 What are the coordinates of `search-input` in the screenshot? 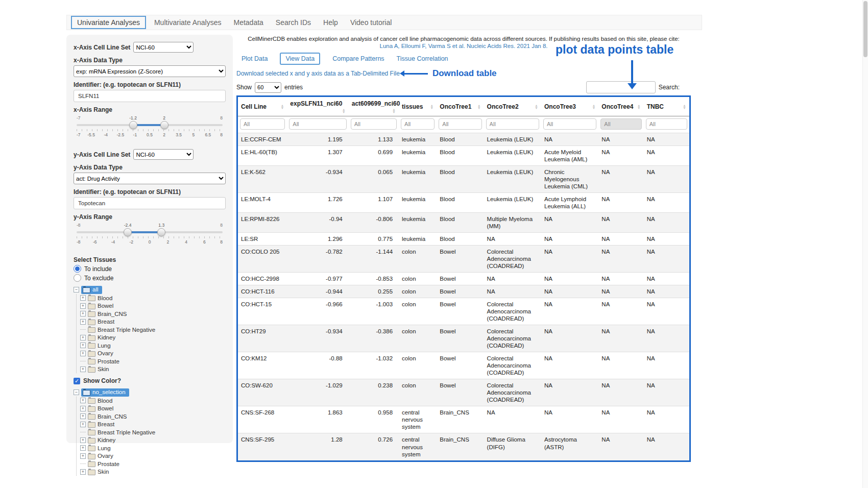 It's located at (621, 87).